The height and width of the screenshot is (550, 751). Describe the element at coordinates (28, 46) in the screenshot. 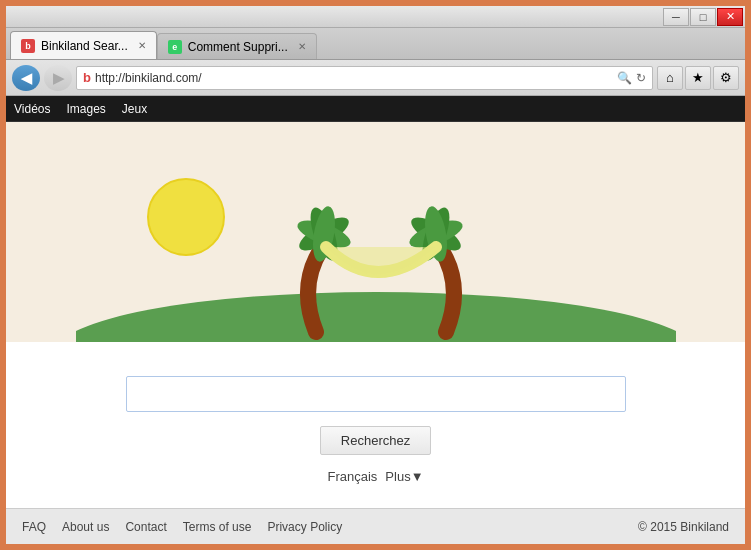

I see `tab-favicon-1: b` at that location.